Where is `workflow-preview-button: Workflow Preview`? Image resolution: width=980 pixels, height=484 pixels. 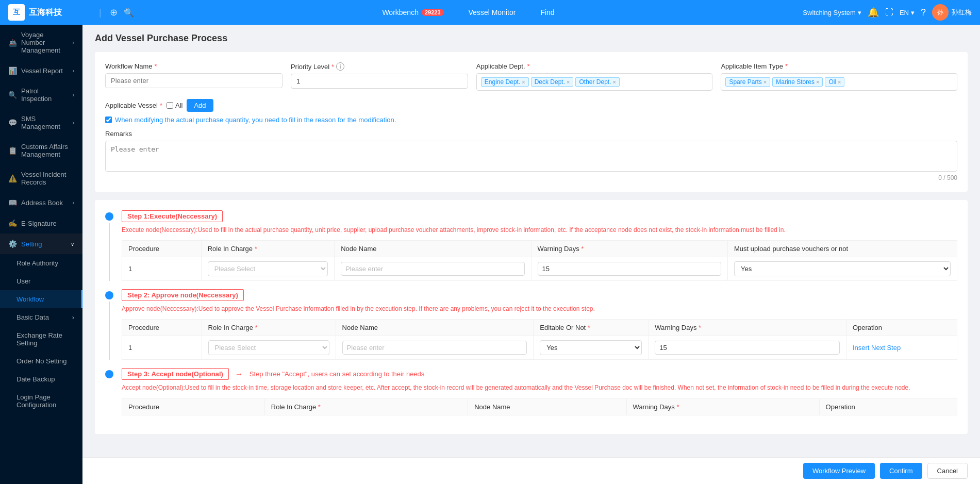 workflow-preview-button: Workflow Preview is located at coordinates (839, 471).